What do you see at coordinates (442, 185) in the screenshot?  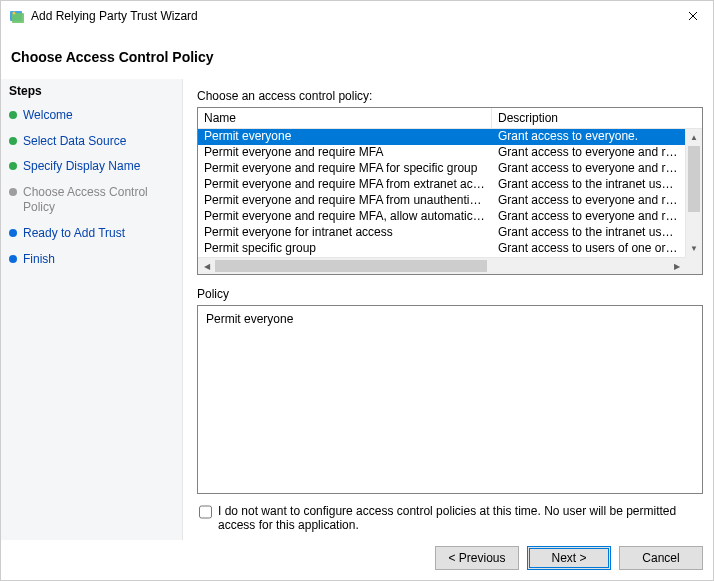 I see `policy-row: Permit everyone and require MFA from ext…` at bounding box center [442, 185].